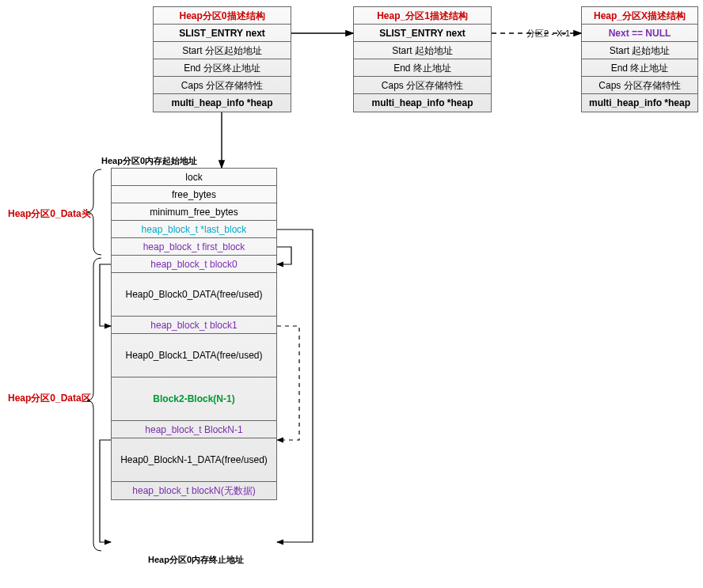 Image resolution: width=703 pixels, height=588 pixels. What do you see at coordinates (423, 51) in the screenshot?
I see `heap1-row-start: Start 起始地址` at bounding box center [423, 51].